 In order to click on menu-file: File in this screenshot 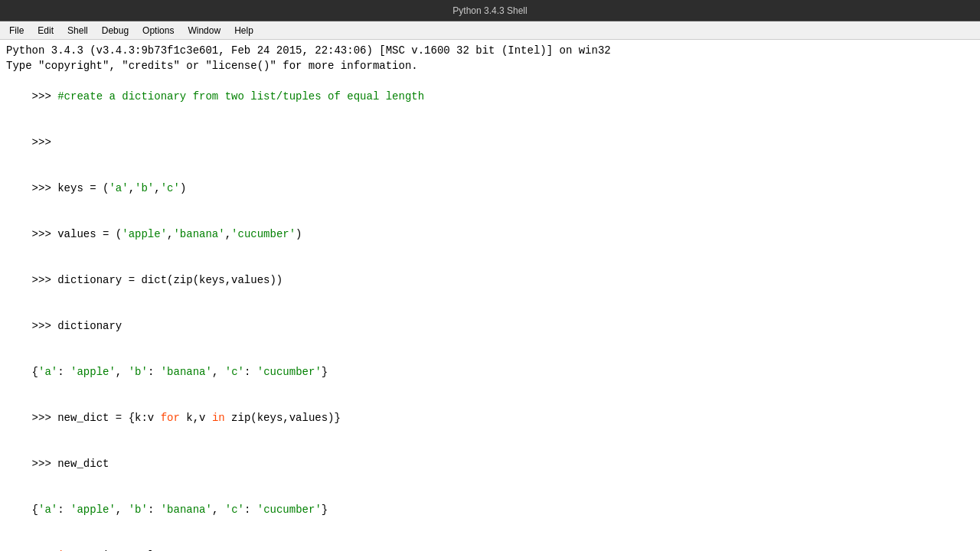, I will do `click(17, 31)`.